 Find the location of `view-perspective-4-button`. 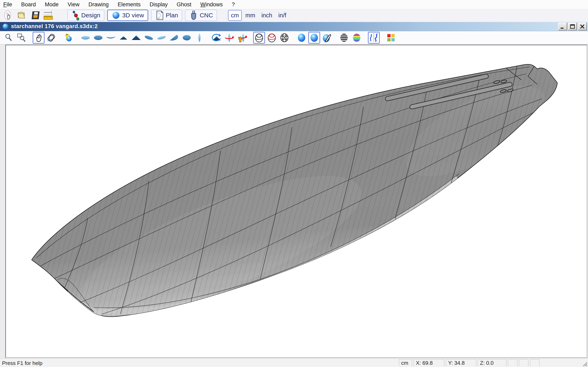

view-perspective-4-button is located at coordinates (187, 38).